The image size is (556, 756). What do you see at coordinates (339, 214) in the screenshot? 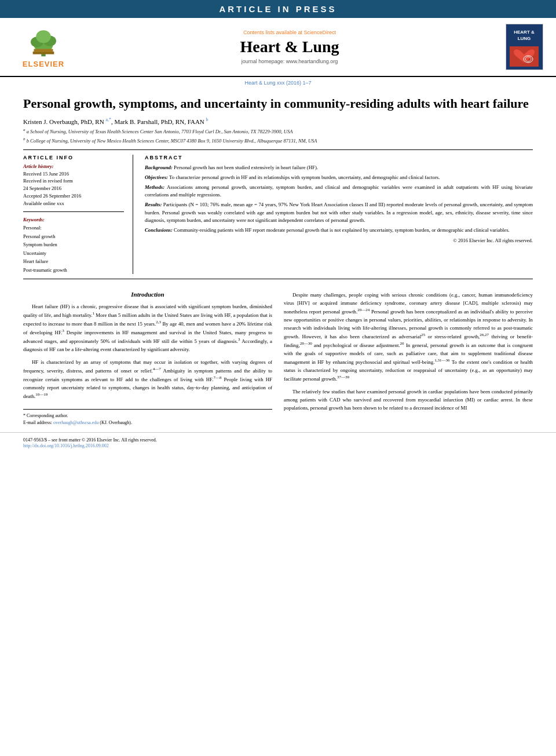
I see `abstract-section: ABSTRACT Background: Personal growth has…` at bounding box center [339, 214].